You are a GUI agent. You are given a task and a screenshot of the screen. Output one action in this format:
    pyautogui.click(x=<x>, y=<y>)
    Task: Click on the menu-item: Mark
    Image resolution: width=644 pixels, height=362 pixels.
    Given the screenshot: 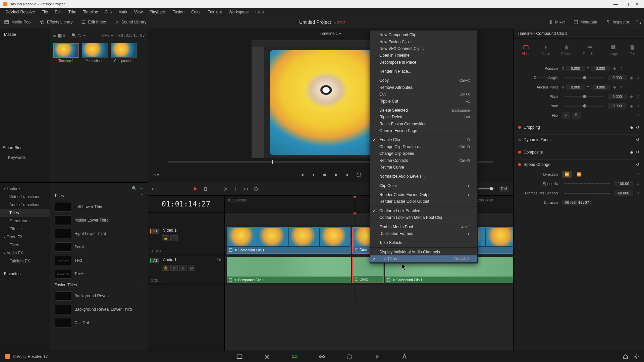 What is the action you would take?
    pyautogui.click(x=123, y=12)
    